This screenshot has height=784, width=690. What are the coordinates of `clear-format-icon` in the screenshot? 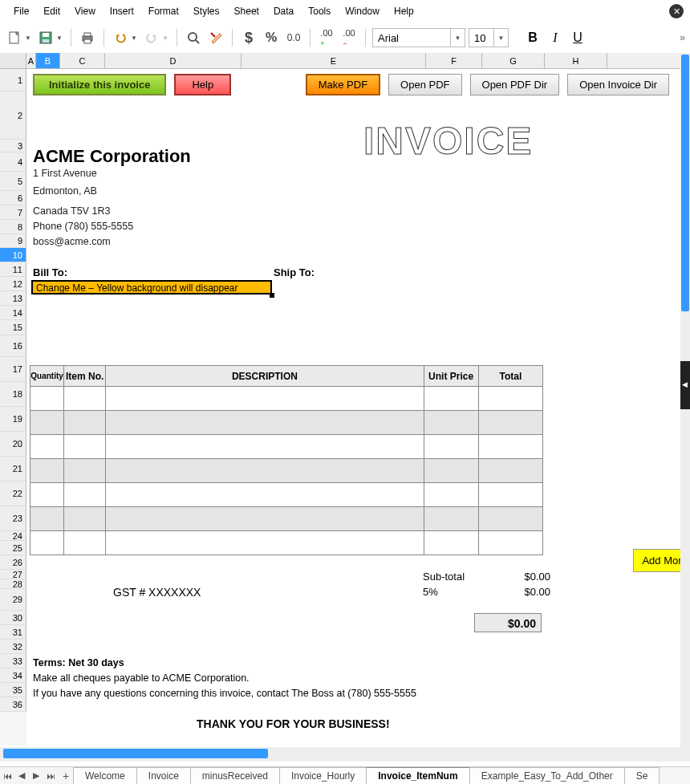 It's located at (216, 38).